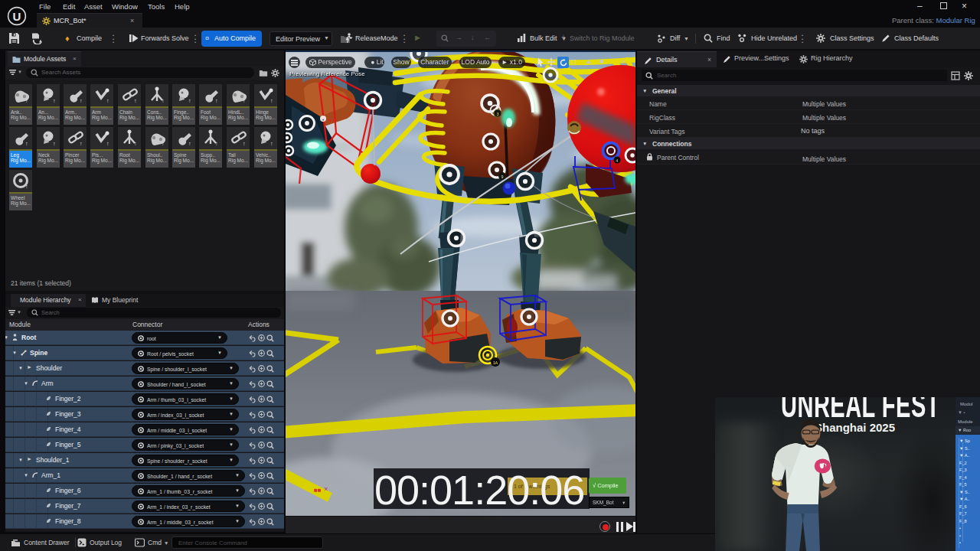 This screenshot has width=980, height=551. I want to click on svg-text: 1A, so click(496, 363).